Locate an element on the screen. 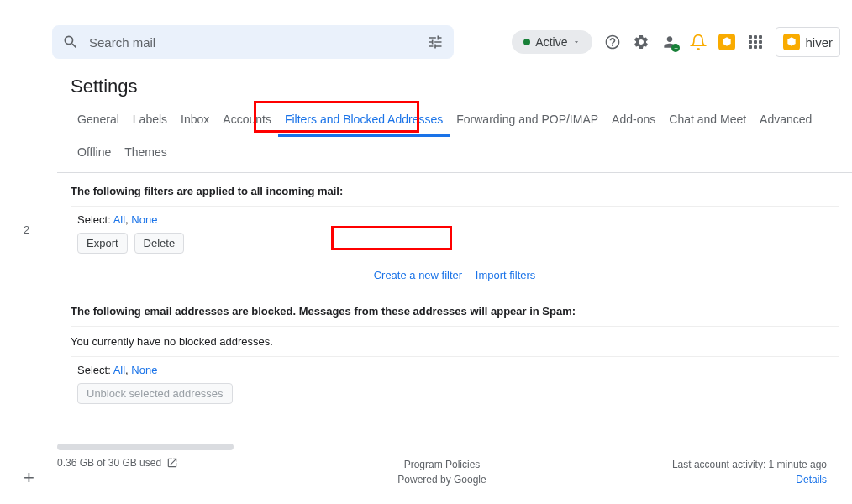 The image size is (852, 504). search-bar is located at coordinates (253, 42).